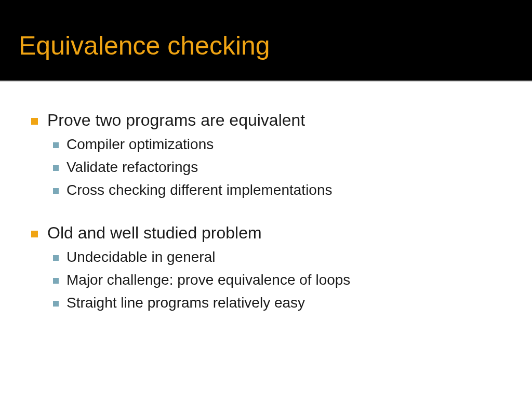 This screenshot has height=399, width=532. Describe the element at coordinates (140, 144) in the screenshot. I see `bullet-text: Compiler optimizations` at that location.